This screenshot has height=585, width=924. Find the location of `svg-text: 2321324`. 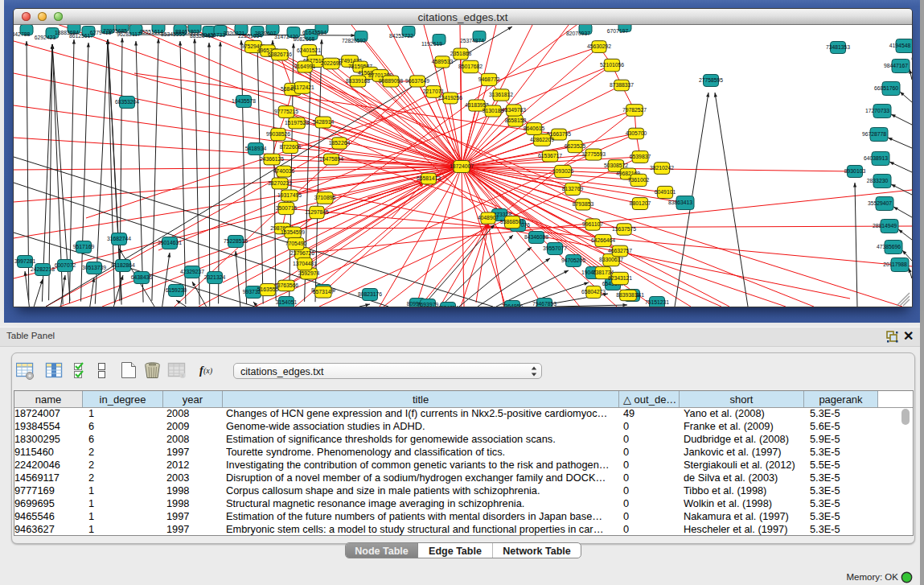

svg-text: 2321324 is located at coordinates (216, 277).